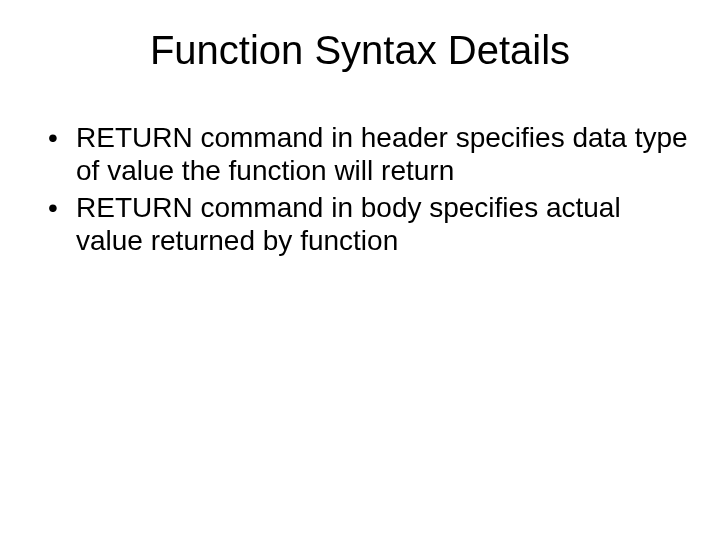 The image size is (720, 540). I want to click on bullet-item: RETURN command in body specifies actual …, so click(369, 224).